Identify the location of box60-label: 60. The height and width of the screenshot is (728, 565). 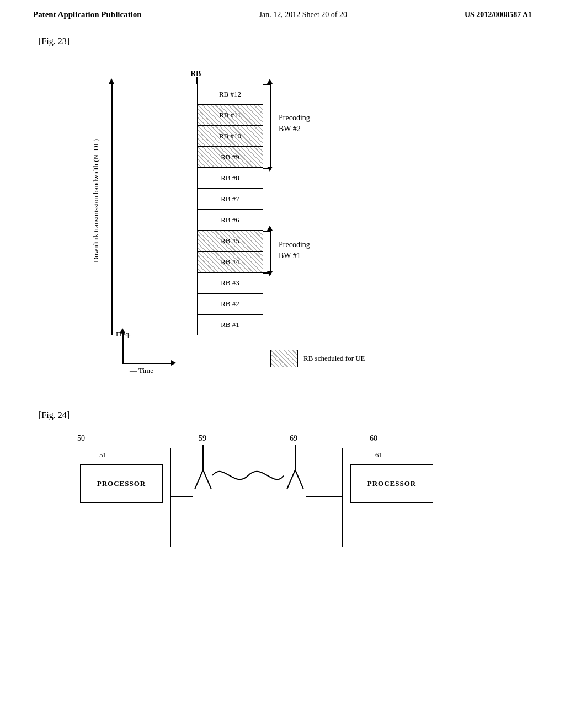
(374, 438).